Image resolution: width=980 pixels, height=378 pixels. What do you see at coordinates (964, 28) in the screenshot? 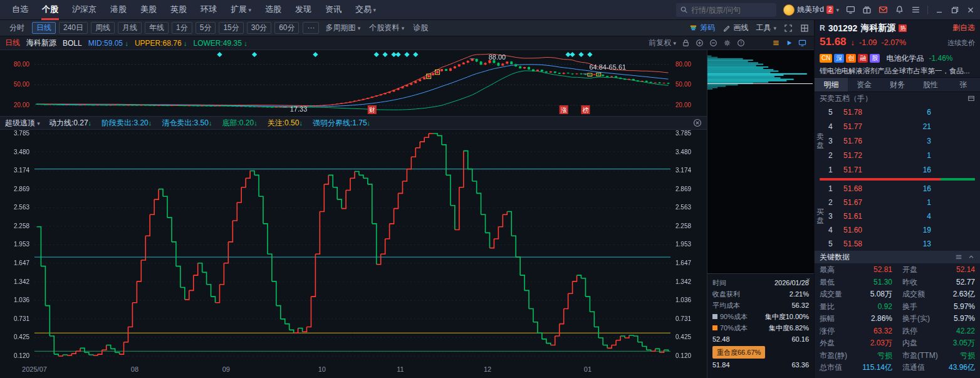
I see `remove-watchlist-button: 删自选` at bounding box center [964, 28].